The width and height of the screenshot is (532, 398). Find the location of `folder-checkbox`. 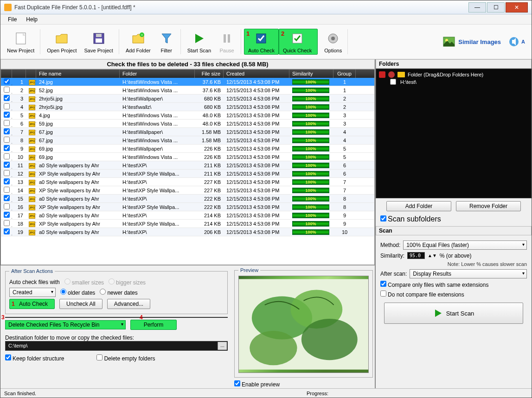

folder-checkbox is located at coordinates (393, 82).